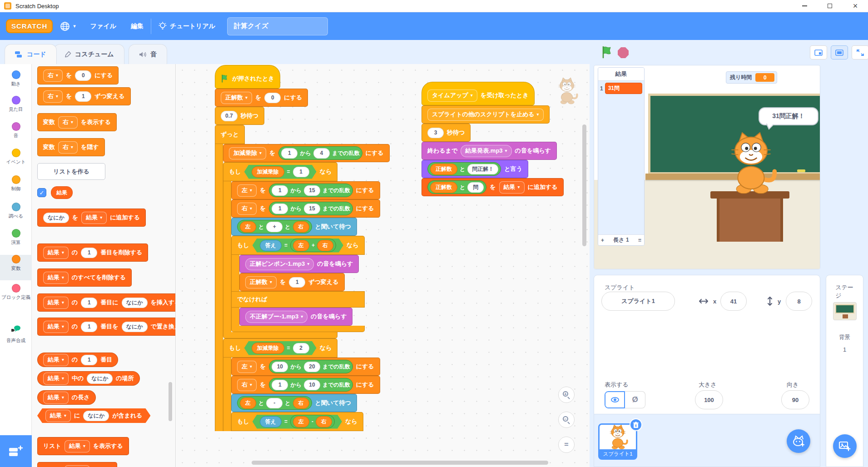  What do you see at coordinates (83, 446) in the screenshot?
I see `script-block: リスト結果▾を表示する` at bounding box center [83, 446].